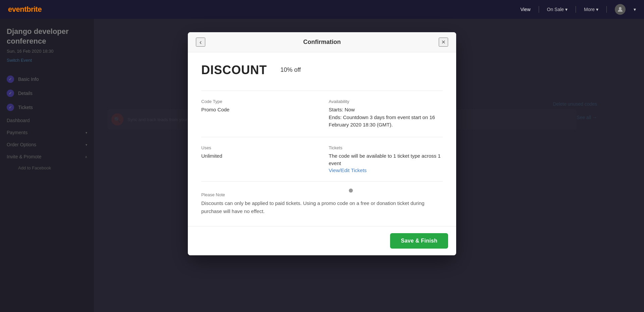 The width and height of the screenshot is (644, 312). What do you see at coordinates (386, 170) in the screenshot?
I see `view-edit-tickets-link: View/Edit Tickets` at bounding box center [386, 170].